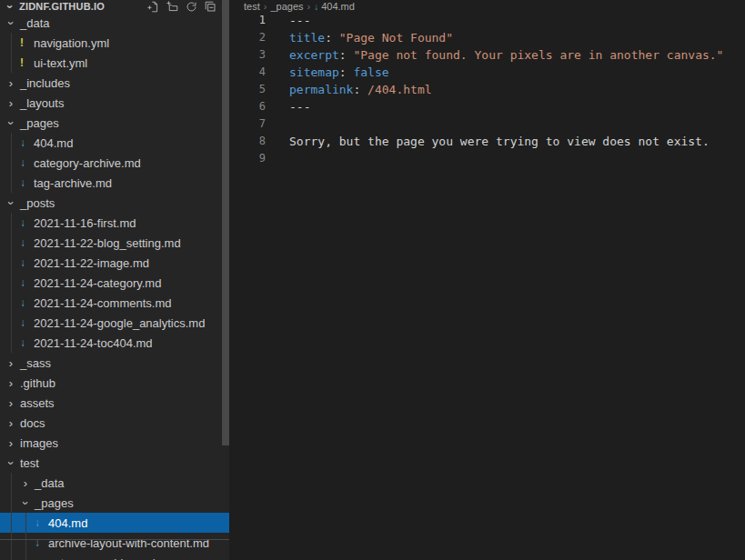 The height and width of the screenshot is (560, 745). Describe the element at coordinates (44, 84) in the screenshot. I see `tree-item-label: _includes` at that location.